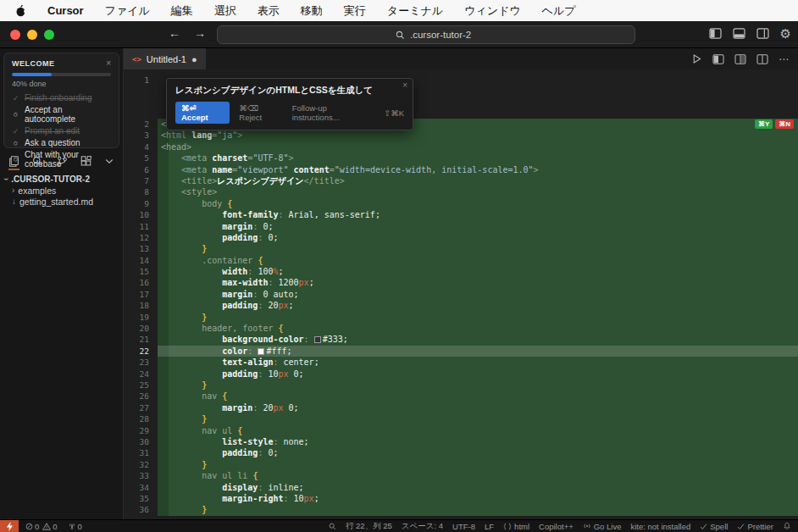 This screenshot has height=532, width=798. I want to click on code-line: 20 header, footer {, so click(461, 329).